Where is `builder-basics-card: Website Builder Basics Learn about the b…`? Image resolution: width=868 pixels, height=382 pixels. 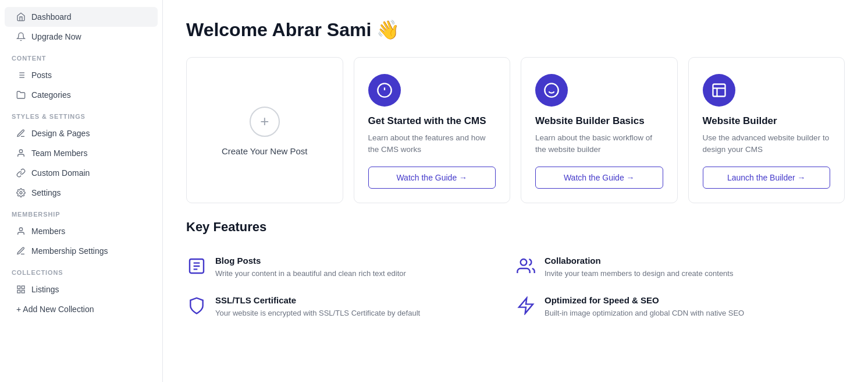
builder-basics-card: Website Builder Basics Learn about the b… is located at coordinates (599, 130).